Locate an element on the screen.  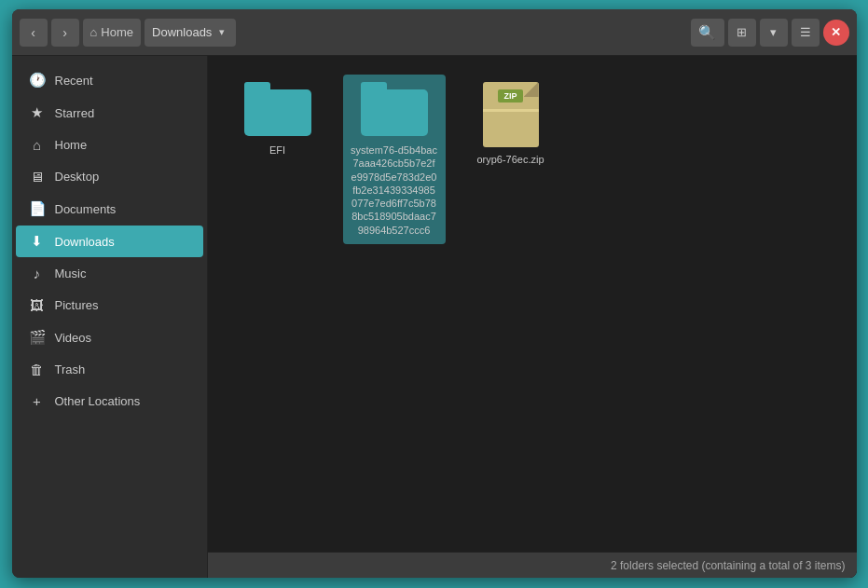
pictures-icon: 🖼 is located at coordinates (37, 306).